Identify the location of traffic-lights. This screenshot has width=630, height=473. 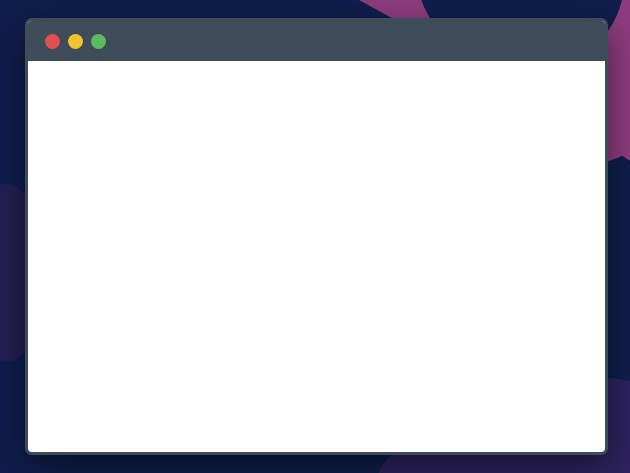
(76, 41).